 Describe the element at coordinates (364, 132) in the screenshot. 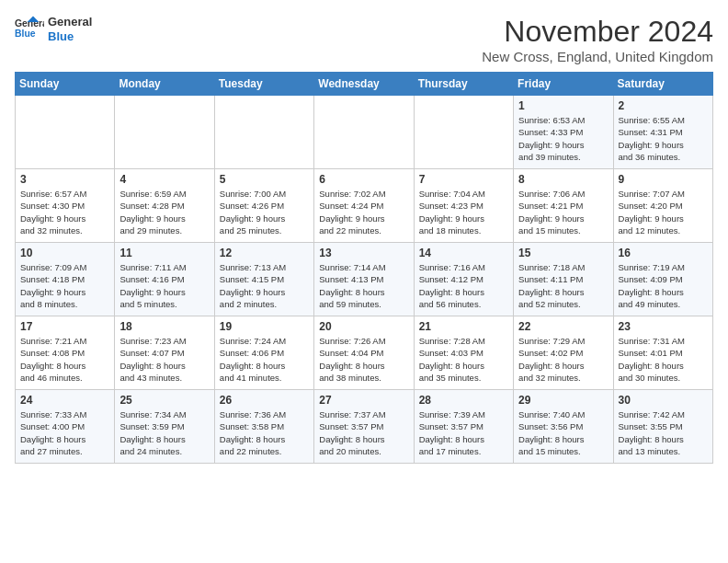

I see `week-row-0: 1Sunrise: 6:53 AM Sunset: 4:33 PM Daylig…` at that location.